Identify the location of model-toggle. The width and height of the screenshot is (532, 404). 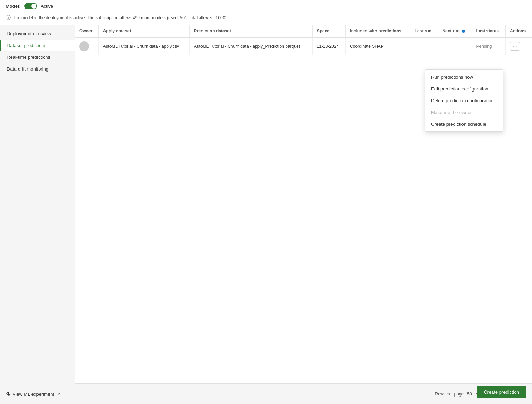
(31, 6).